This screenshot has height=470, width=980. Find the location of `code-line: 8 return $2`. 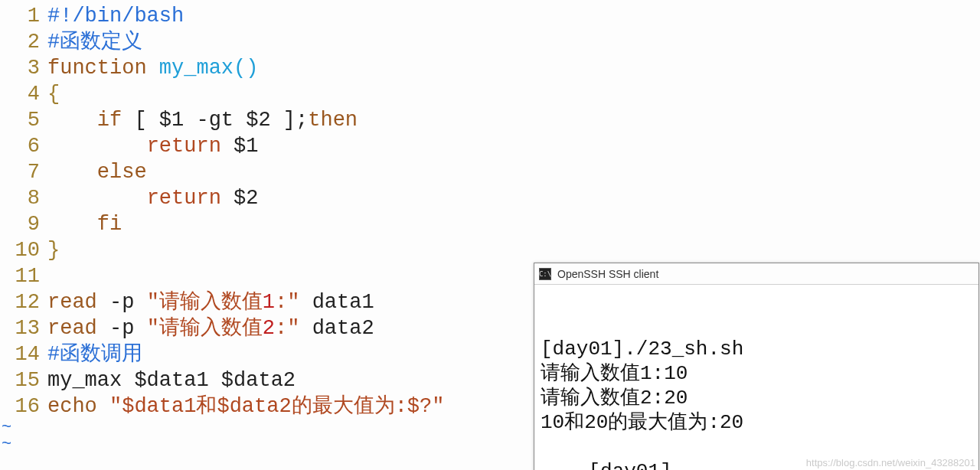

code-line: 8 return $2 is located at coordinates (490, 198).